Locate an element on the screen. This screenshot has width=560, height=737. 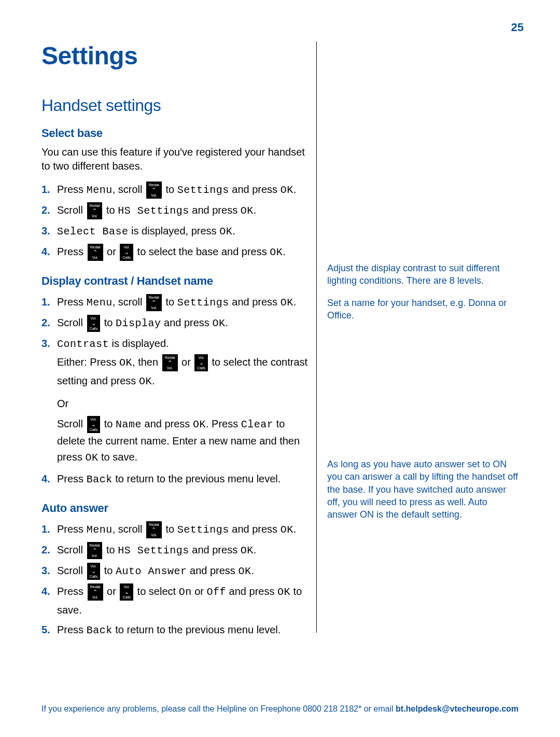
heading-display-contrast: Display contrast / Handset name is located at coordinates (175, 281).